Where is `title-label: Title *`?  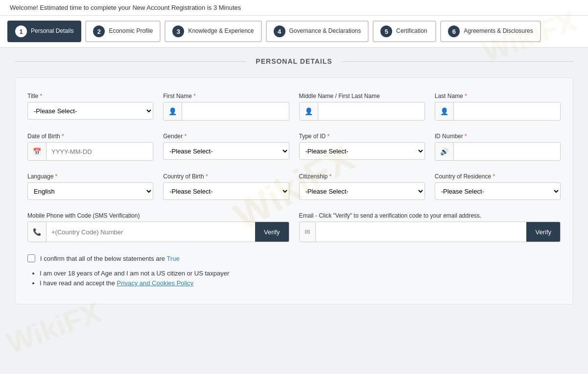 title-label: Title * is located at coordinates (90, 96).